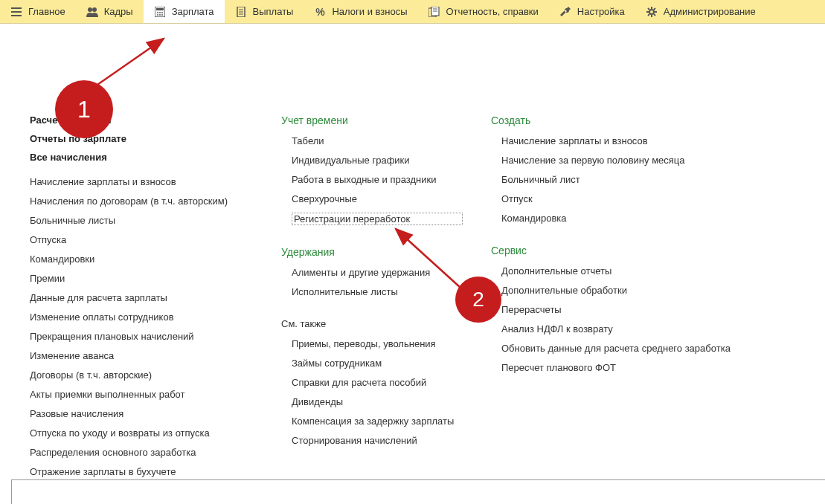  What do you see at coordinates (377, 291) in the screenshot?
I see `link-item: Исполнительные листы` at bounding box center [377, 291].